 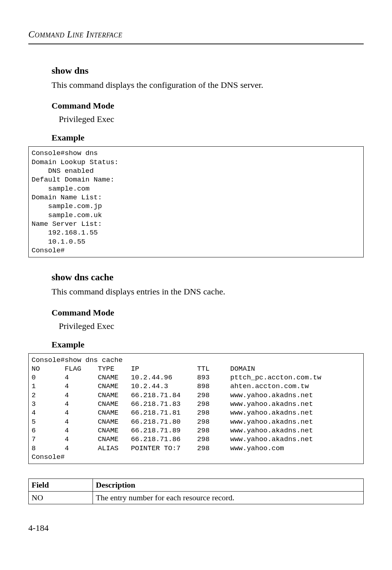 What do you see at coordinates (208, 292) in the screenshot?
I see `command-description: This command displays entries in the DNS…` at bounding box center [208, 292].